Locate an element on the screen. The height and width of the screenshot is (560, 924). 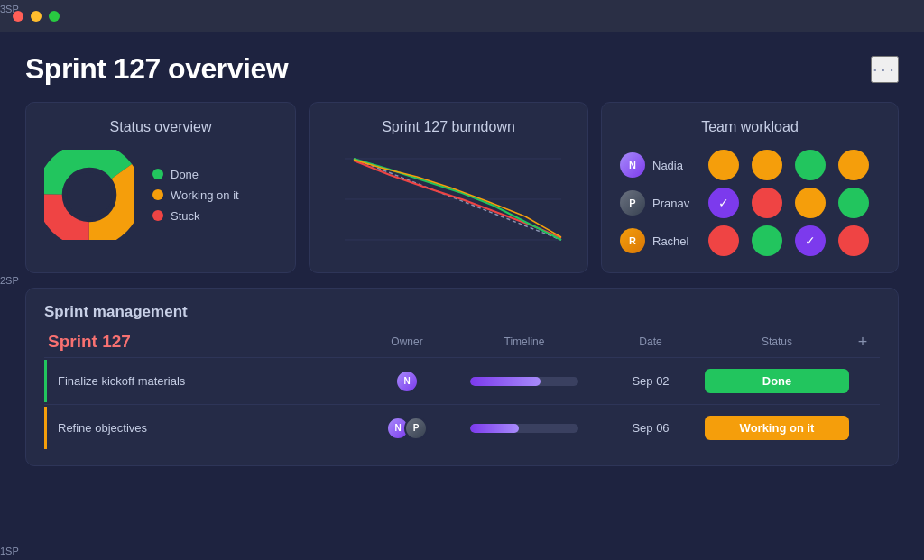
member-pranav: P Pranav is located at coordinates (661, 203).